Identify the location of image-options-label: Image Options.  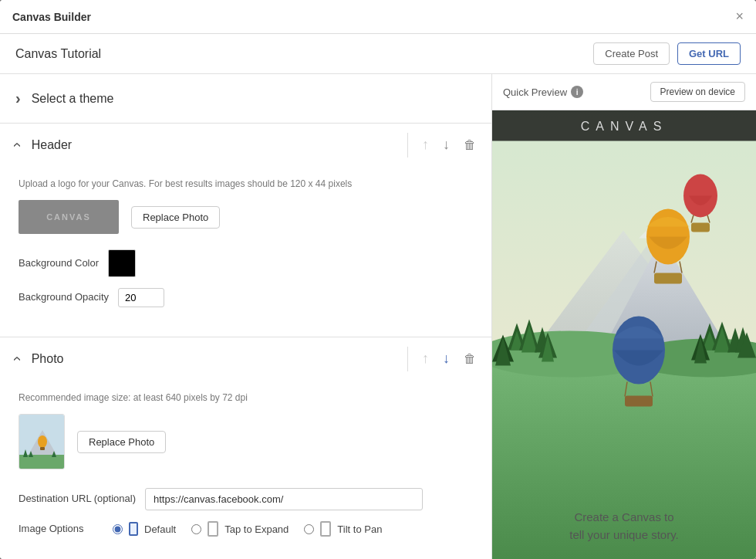
(61, 530).